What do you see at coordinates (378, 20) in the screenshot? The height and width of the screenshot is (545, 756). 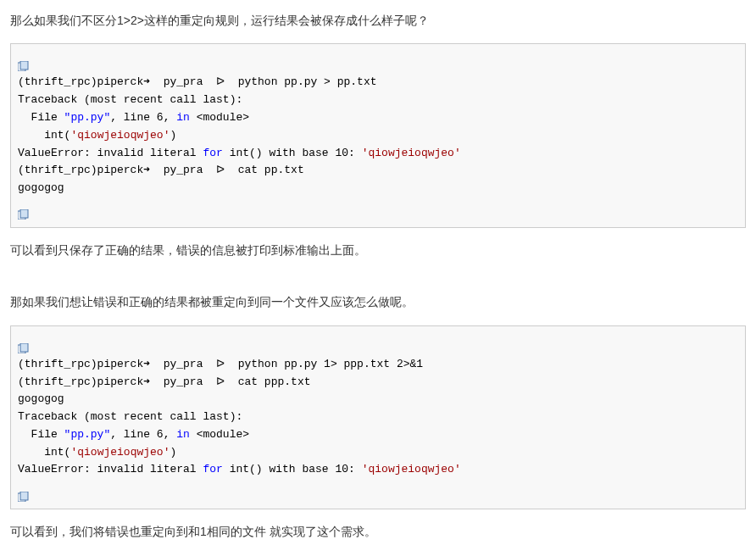 I see `paragraph-1: 那么如果我们不区分1>2>这样的重定向规则，运行结果会被保存成什么样子呢？` at bounding box center [378, 20].